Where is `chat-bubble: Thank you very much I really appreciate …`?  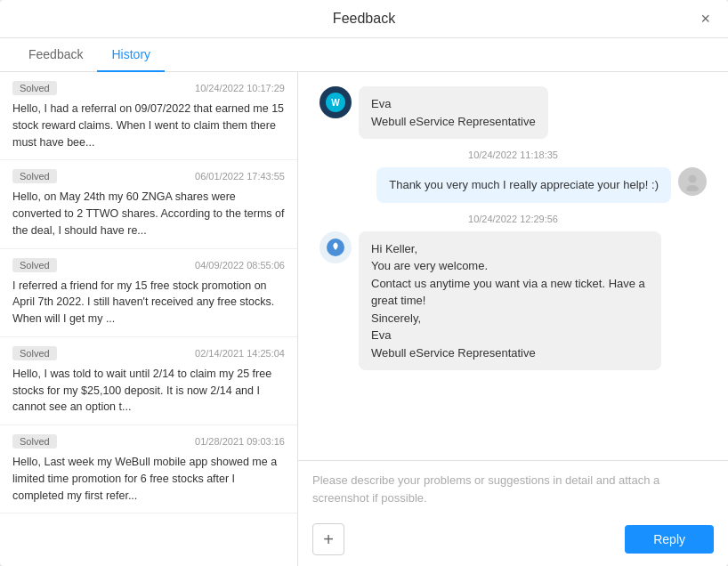 chat-bubble: Thank you very much I really appreciate … is located at coordinates (523, 185).